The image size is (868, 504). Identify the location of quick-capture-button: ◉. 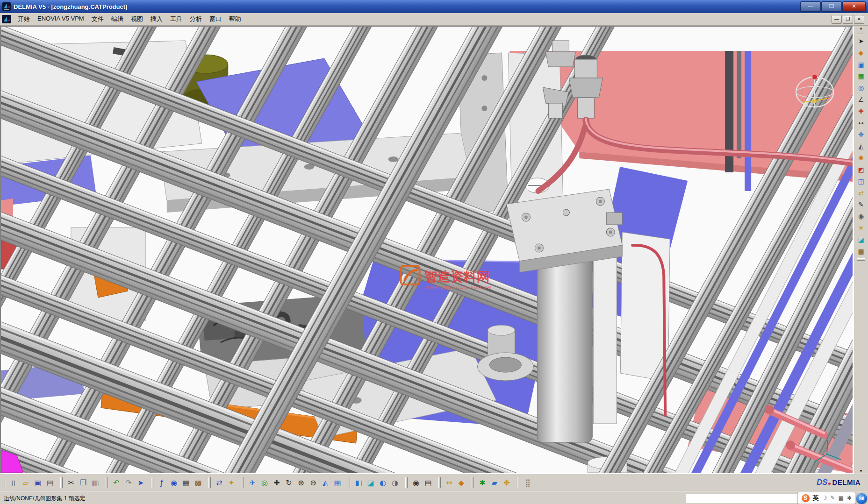
(416, 483).